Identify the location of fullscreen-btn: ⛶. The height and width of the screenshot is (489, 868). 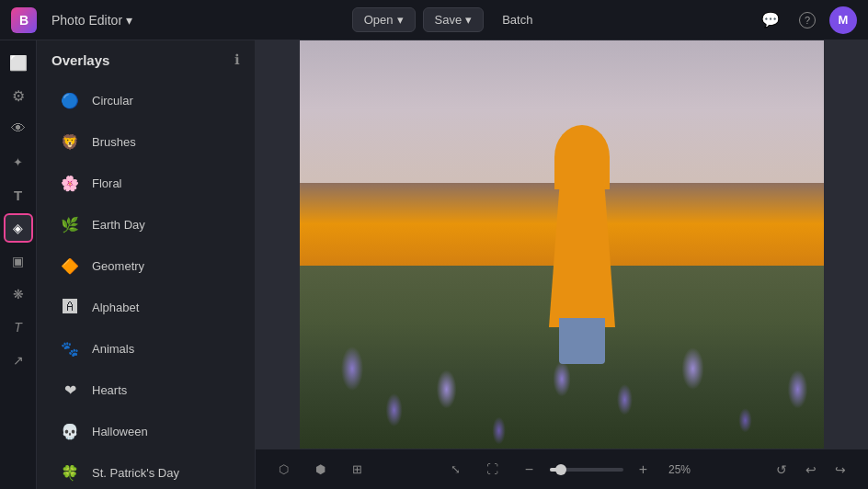
(493, 470).